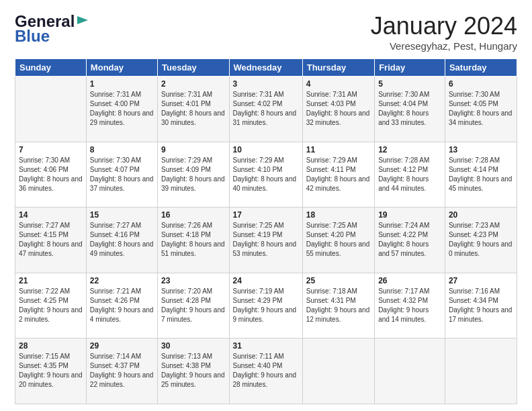  I want to click on day-number: 10, so click(266, 150).